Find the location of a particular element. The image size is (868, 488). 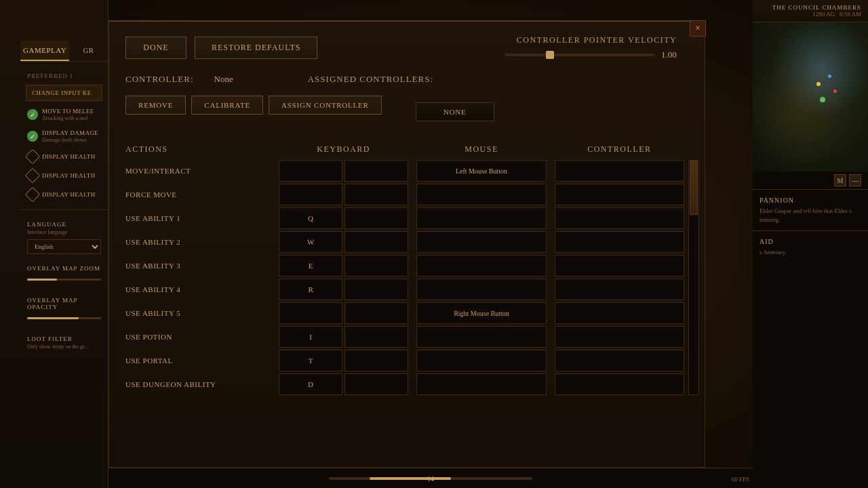

overlay-zoom-section: OVERLAY MAP ZOOM is located at coordinates (64, 275).